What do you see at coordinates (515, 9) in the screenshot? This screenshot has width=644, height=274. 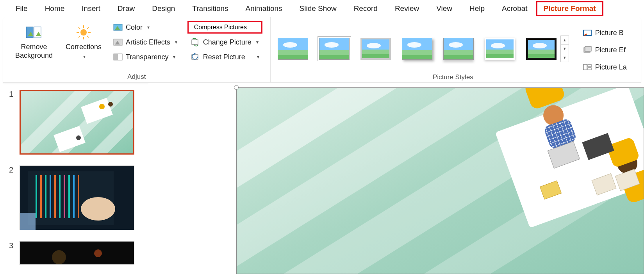 I see `tab-acrobat: Acrobat` at bounding box center [515, 9].